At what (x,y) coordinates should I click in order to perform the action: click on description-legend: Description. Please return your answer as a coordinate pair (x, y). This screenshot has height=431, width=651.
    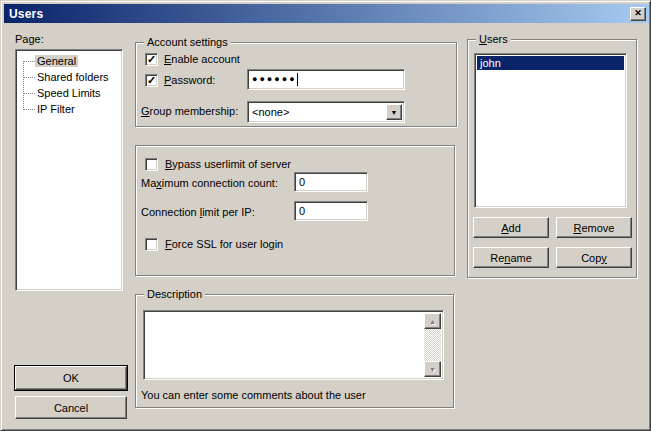
    Looking at the image, I should click on (174, 294).